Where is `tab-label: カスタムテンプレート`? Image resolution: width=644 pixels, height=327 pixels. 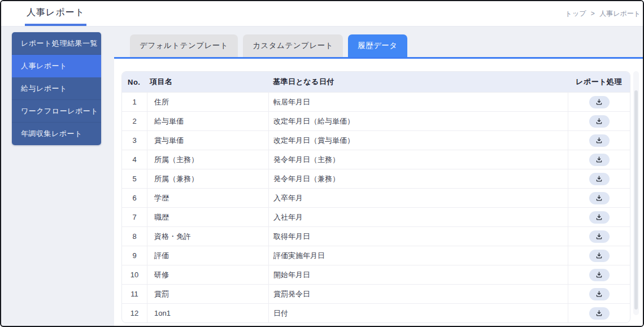 tab-label: カスタムテンプレート is located at coordinates (293, 46).